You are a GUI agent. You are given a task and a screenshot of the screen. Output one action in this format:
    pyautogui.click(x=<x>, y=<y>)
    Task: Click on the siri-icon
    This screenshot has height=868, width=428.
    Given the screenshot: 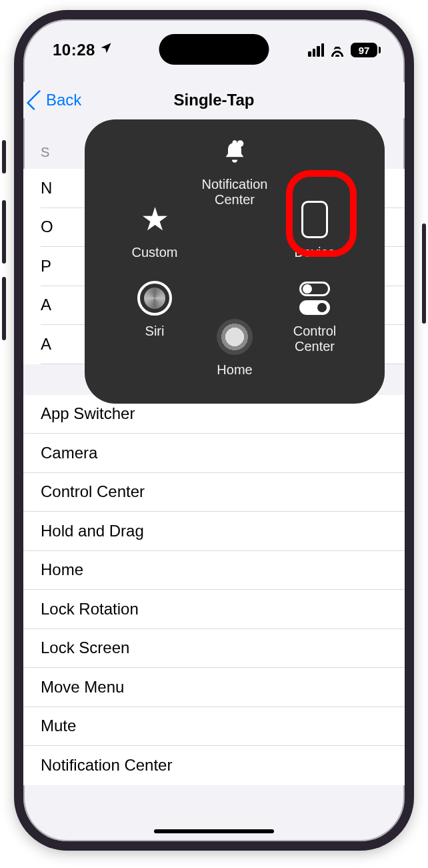 What is the action you would take?
    pyautogui.click(x=155, y=298)
    